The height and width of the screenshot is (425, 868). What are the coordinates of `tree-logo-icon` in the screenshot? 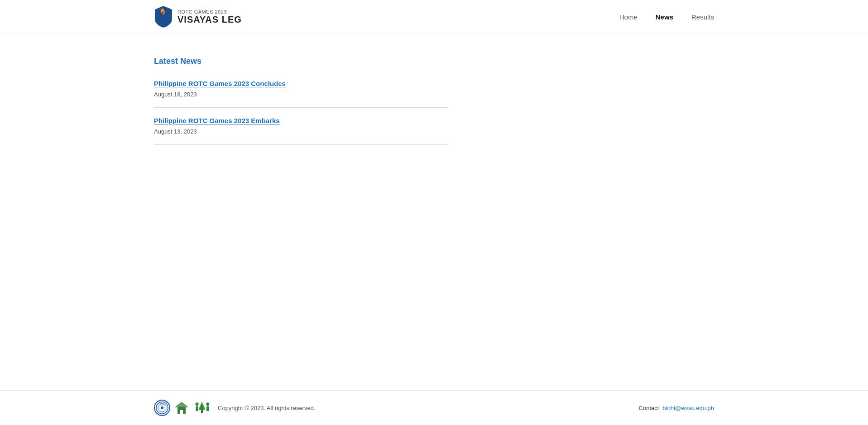 It's located at (202, 408).